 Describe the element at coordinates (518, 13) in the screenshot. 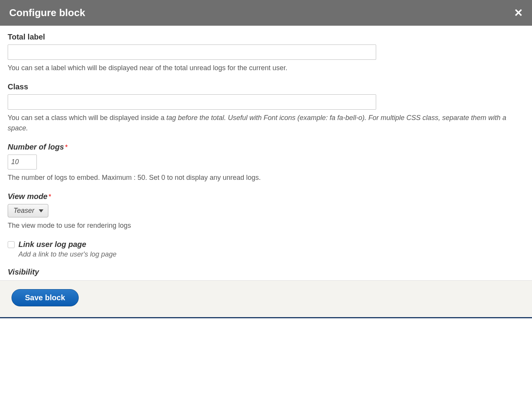

I see `close-icon: ✕` at that location.